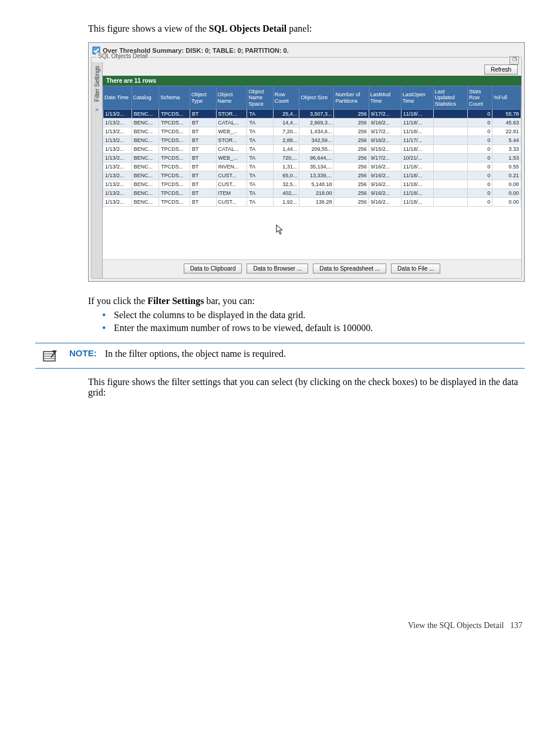  What do you see at coordinates (312, 114) in the screenshot?
I see `table-row: 1/13/2...BENC...TPCDS...BTSTOR...TA25,4.…` at bounding box center [312, 114].